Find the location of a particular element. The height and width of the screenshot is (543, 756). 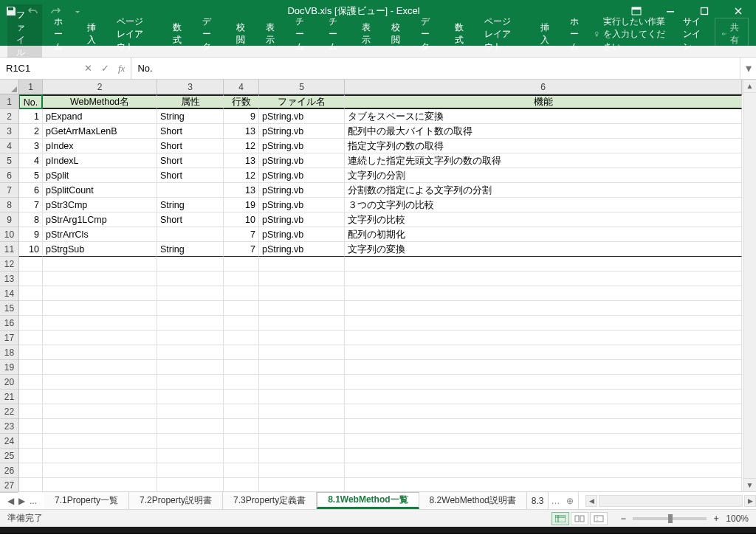

tab-3: 数式 is located at coordinates (459, 34).